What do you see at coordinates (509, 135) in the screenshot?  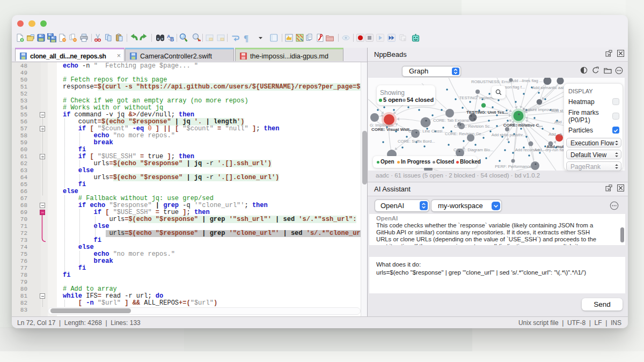 I see `svg-text: Add stdin passthr...` at bounding box center [509, 135].